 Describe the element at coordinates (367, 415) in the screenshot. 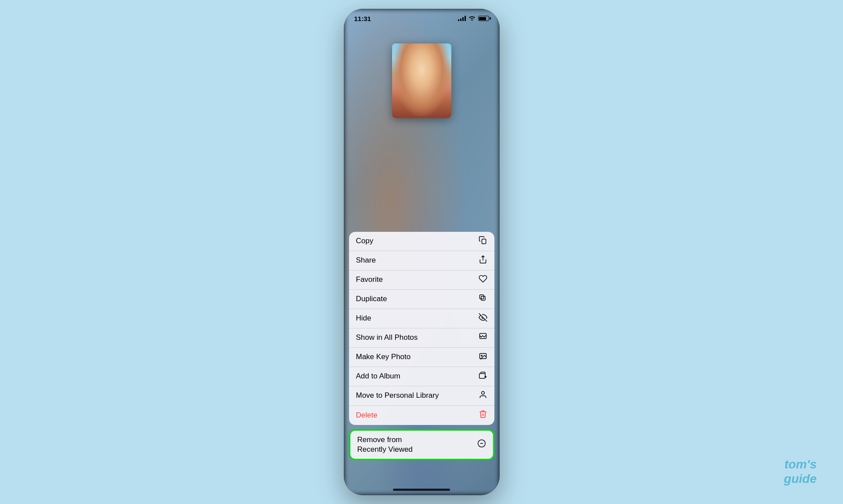

I see `menu-delete-label: Delete` at that location.